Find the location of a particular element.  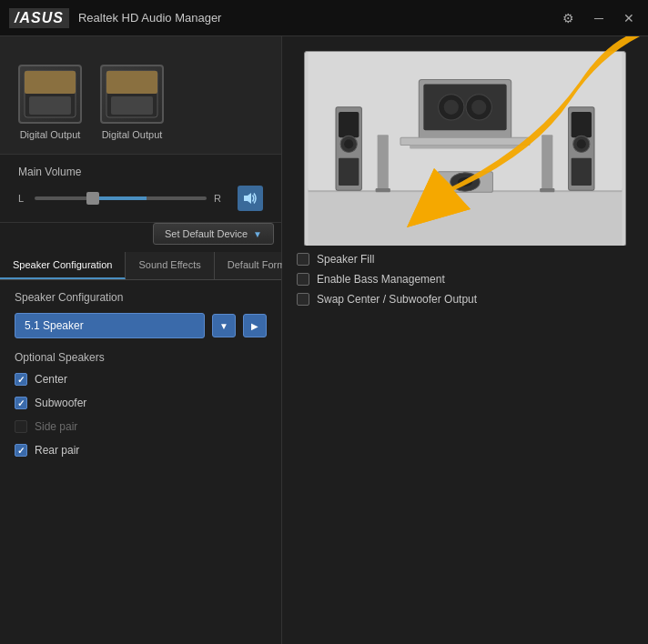

checkbox-subwoofer-box: ✓ is located at coordinates (21, 403).